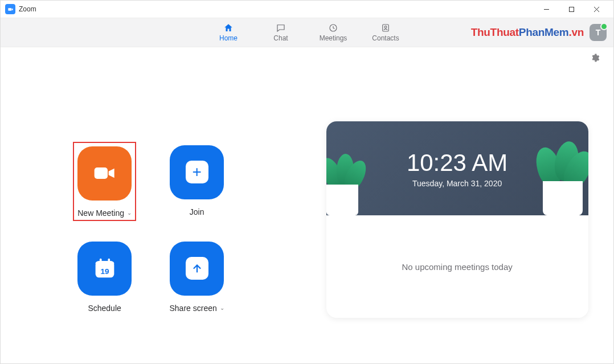  Describe the element at coordinates (333, 28) in the screenshot. I see `clock-icon` at that location.